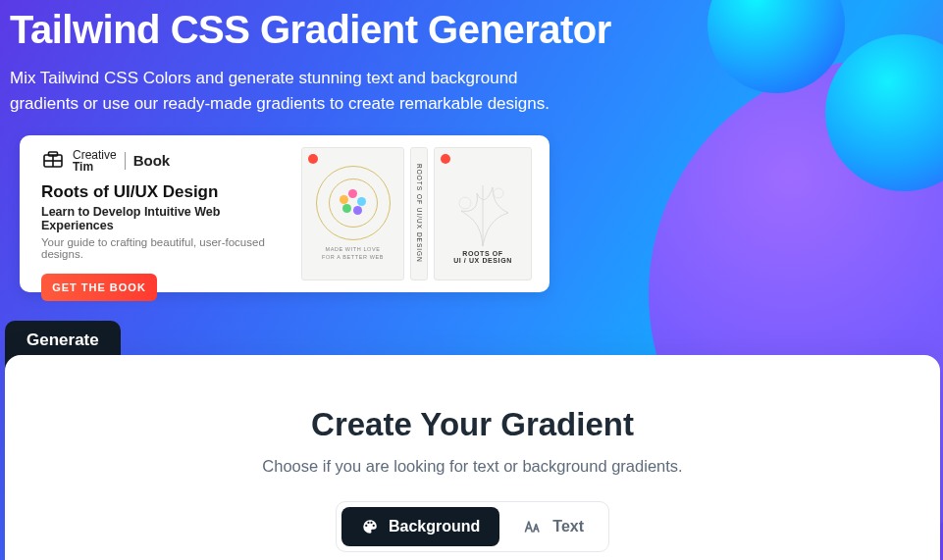  I want to click on text-size-icon, so click(533, 527).